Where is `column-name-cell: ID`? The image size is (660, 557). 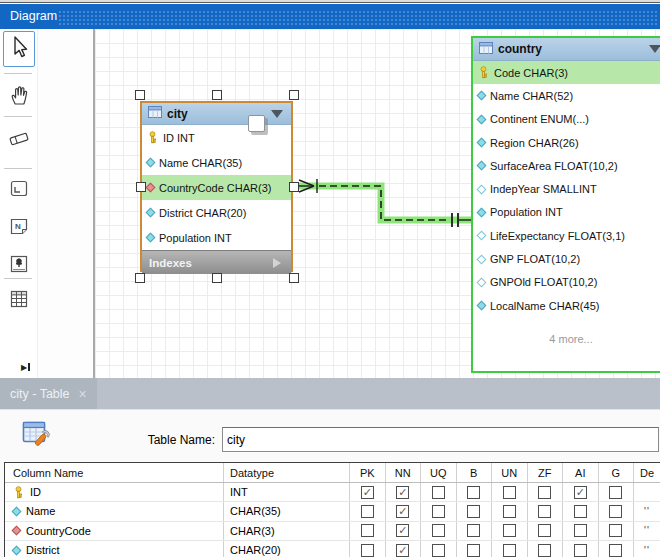 column-name-cell: ID is located at coordinates (114, 492).